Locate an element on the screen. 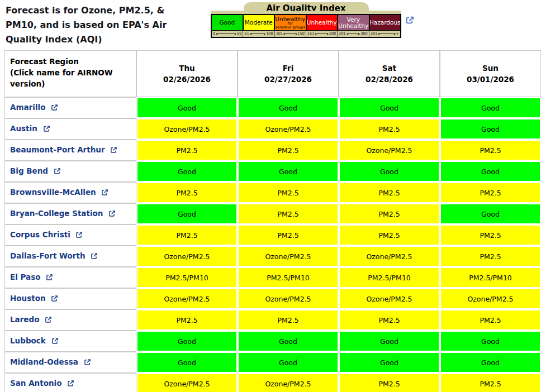  aqi-range-max: 150 is located at coordinates (301, 34).